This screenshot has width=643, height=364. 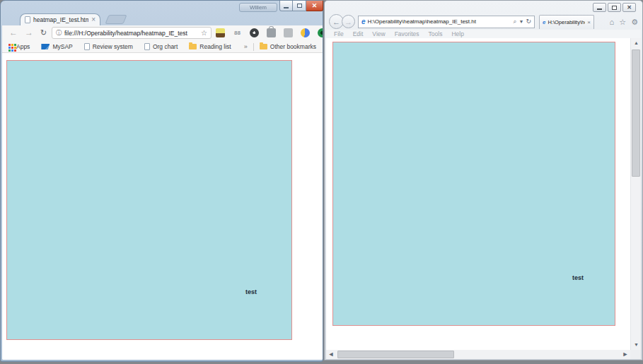 What do you see at coordinates (163, 33) in the screenshot?
I see `chrome-toolbar: ← → ↻ ⓘ file:///H:/Operability/heatmap/h…` at bounding box center [163, 33].